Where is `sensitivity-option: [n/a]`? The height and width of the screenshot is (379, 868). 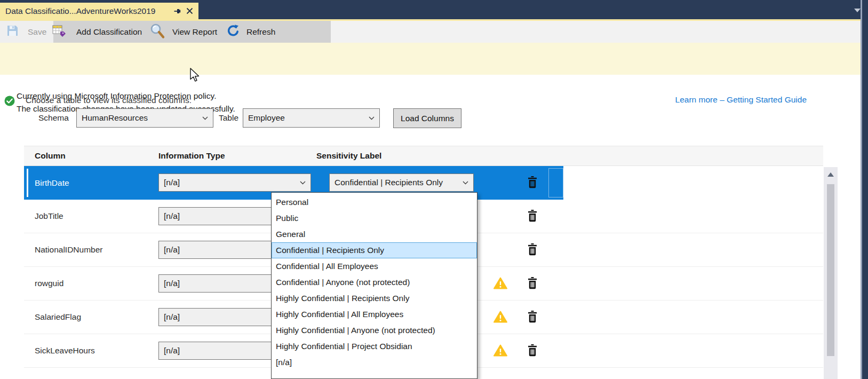 sensitivity-option: [n/a] is located at coordinates (375, 362).